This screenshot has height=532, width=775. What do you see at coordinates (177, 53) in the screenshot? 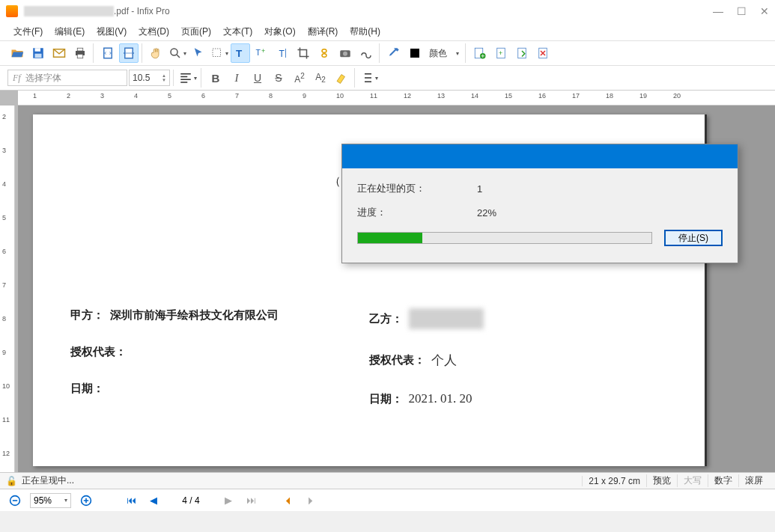
I see `zoom-tool-icon` at bounding box center [177, 53].